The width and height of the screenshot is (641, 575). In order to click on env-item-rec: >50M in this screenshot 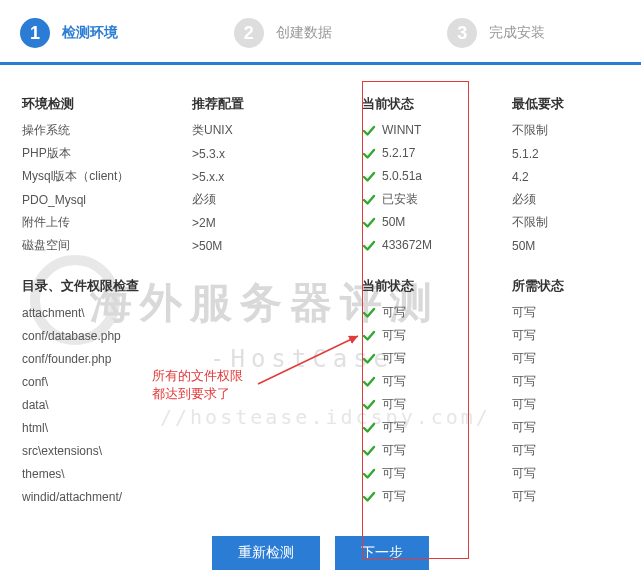, I will do `click(273, 246)`.